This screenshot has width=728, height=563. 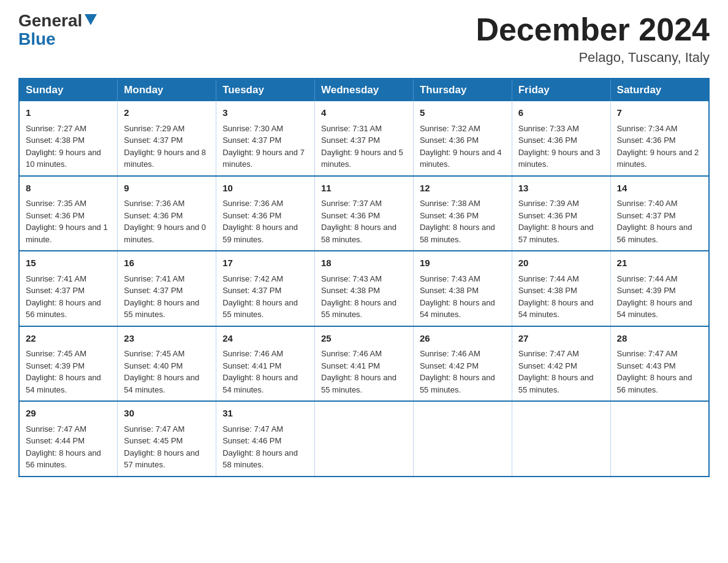 What do you see at coordinates (364, 189) in the screenshot?
I see `day-number: 11` at bounding box center [364, 189].